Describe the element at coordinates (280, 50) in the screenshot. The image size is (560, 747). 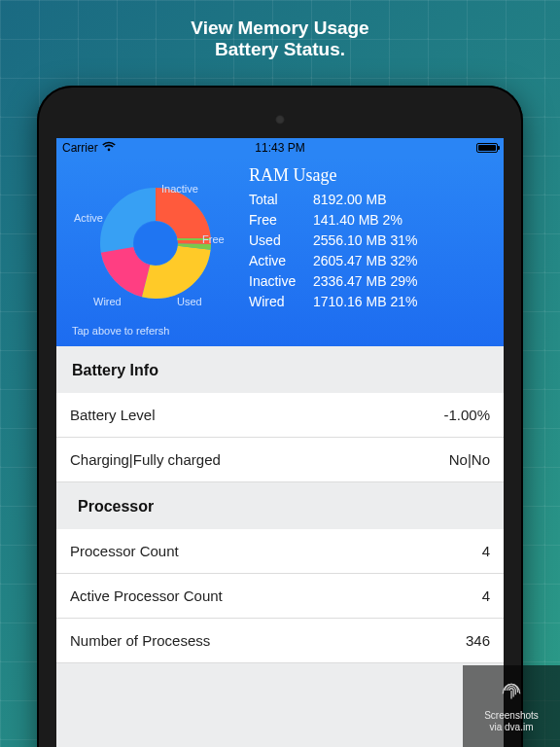
I see `promo-line-2: Battery Status.` at that location.